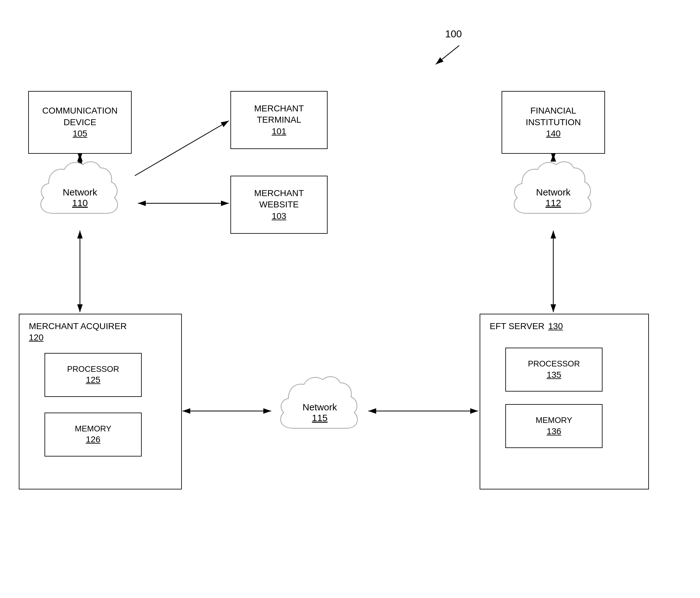 This screenshot has width=700, height=598. What do you see at coordinates (554, 369) in the screenshot?
I see `processor-135-box: PROCESSOR 135` at bounding box center [554, 369].